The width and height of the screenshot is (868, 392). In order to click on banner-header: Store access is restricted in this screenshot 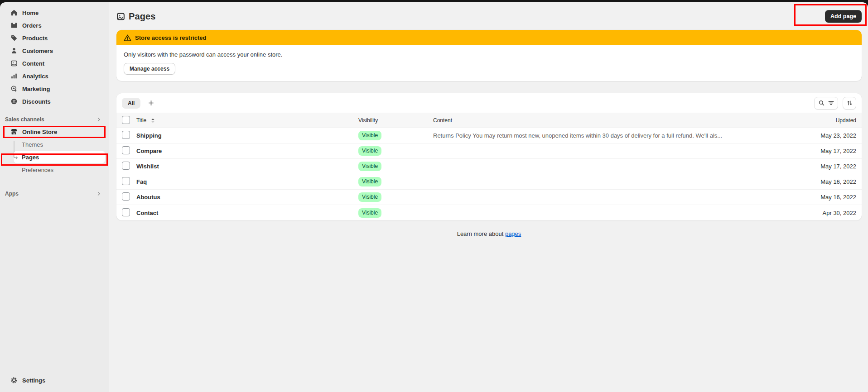, I will do `click(489, 38)`.